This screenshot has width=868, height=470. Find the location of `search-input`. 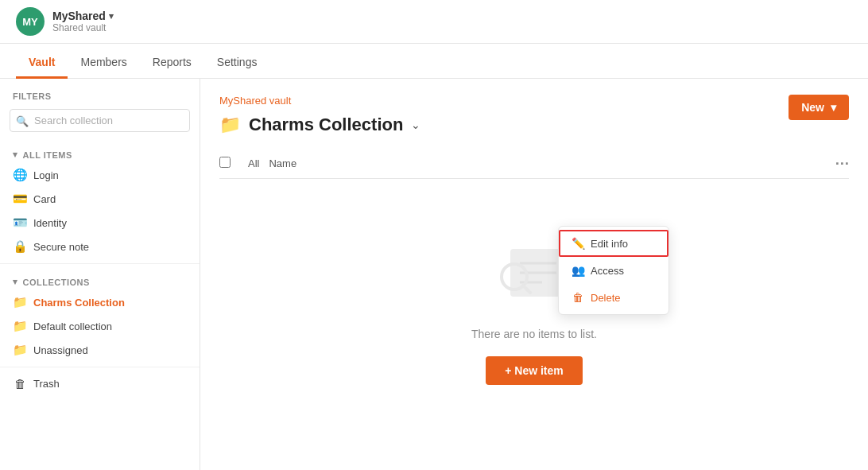

search-input is located at coordinates (100, 121).